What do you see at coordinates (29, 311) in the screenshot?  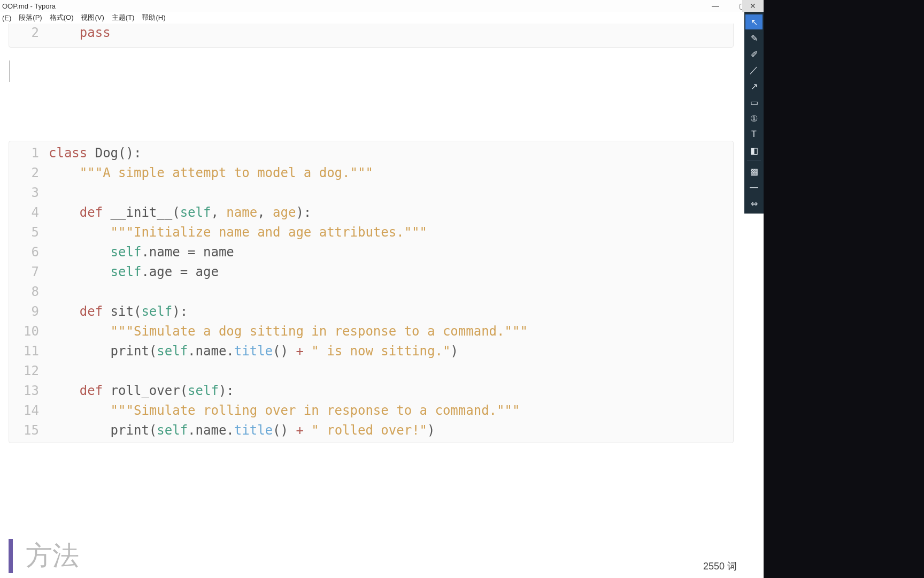 I see `line-number: 9` at bounding box center [29, 311].